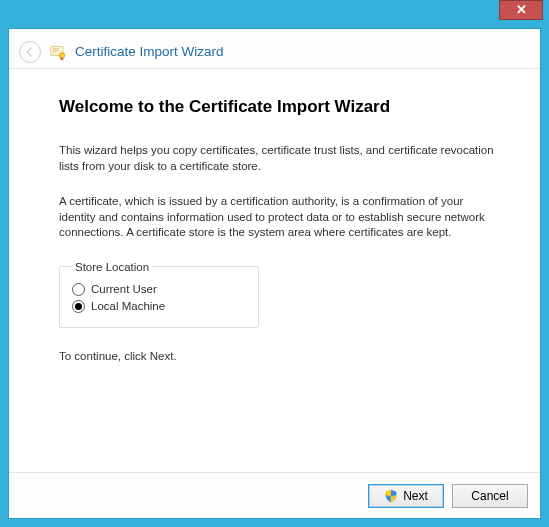  I want to click on store-location-group: Store Location Current User Local Machin…, so click(159, 294).